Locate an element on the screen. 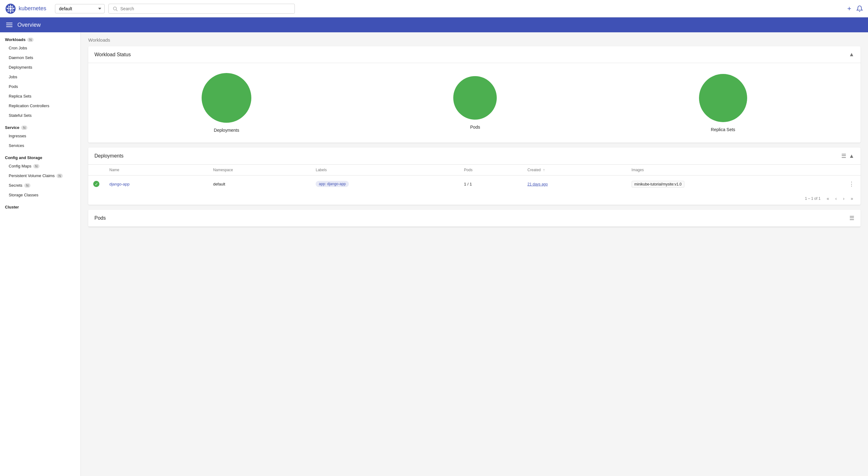  sidebar-group-cluster: Cluster is located at coordinates (40, 205).